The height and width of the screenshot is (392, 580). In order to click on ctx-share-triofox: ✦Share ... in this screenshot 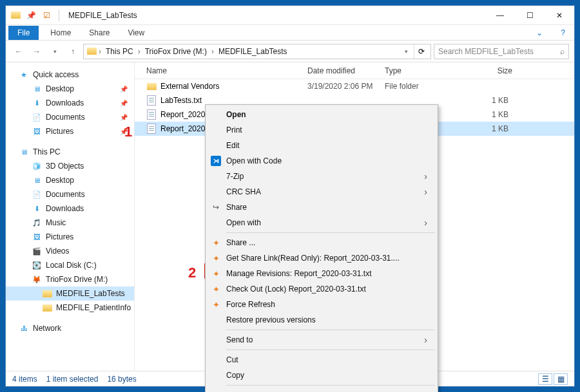, I will do `click(322, 243)`.